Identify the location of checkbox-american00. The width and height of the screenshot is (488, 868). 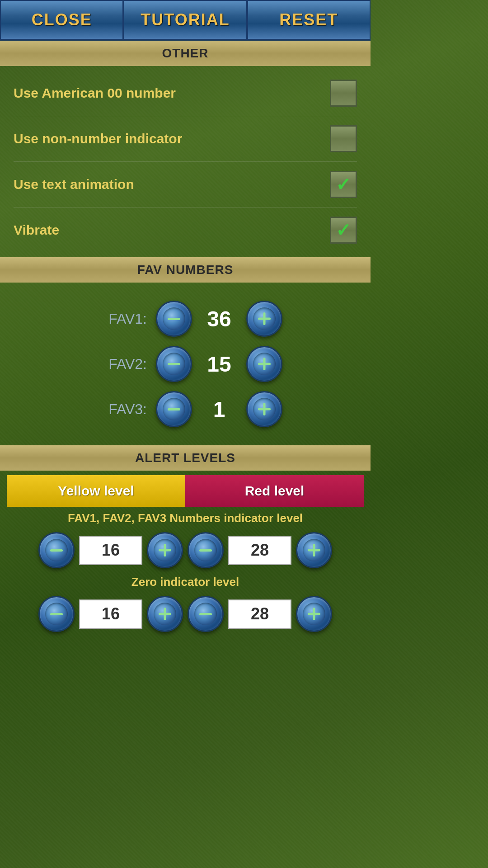
(343, 93).